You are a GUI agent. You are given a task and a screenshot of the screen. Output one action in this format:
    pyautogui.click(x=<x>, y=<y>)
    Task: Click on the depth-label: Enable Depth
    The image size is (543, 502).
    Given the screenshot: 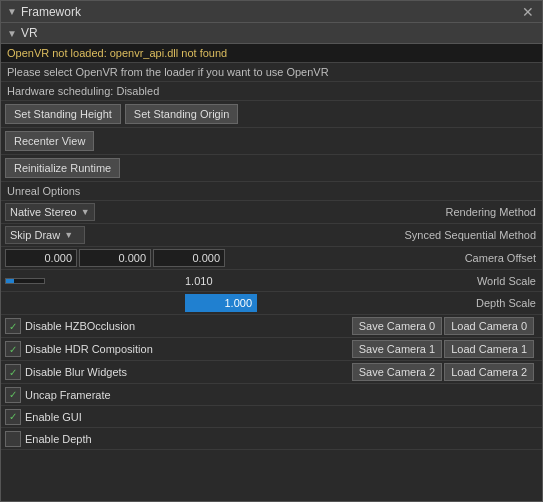 What is the action you would take?
    pyautogui.click(x=282, y=439)
    